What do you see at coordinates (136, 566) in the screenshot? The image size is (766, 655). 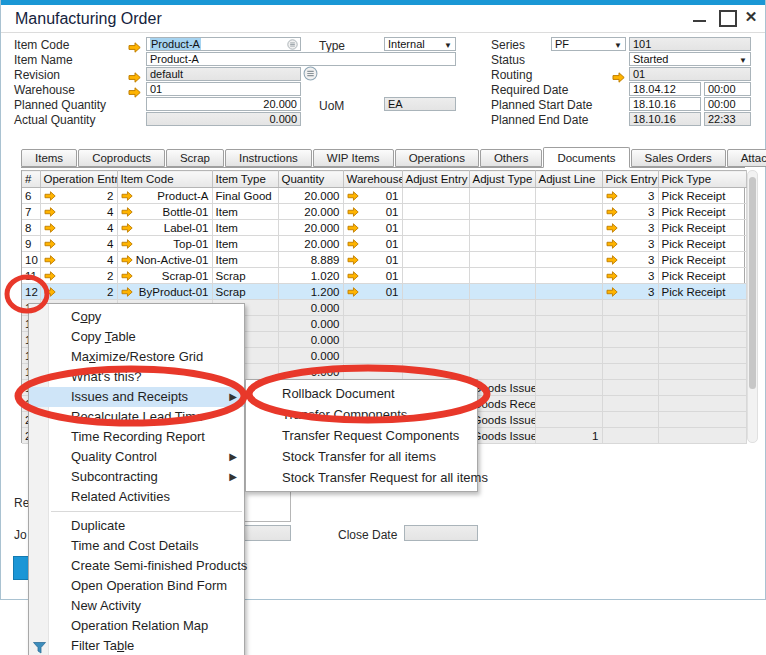 I see `menu-item-create-semi-finished-products: Create Semi-finished Products` at bounding box center [136, 566].